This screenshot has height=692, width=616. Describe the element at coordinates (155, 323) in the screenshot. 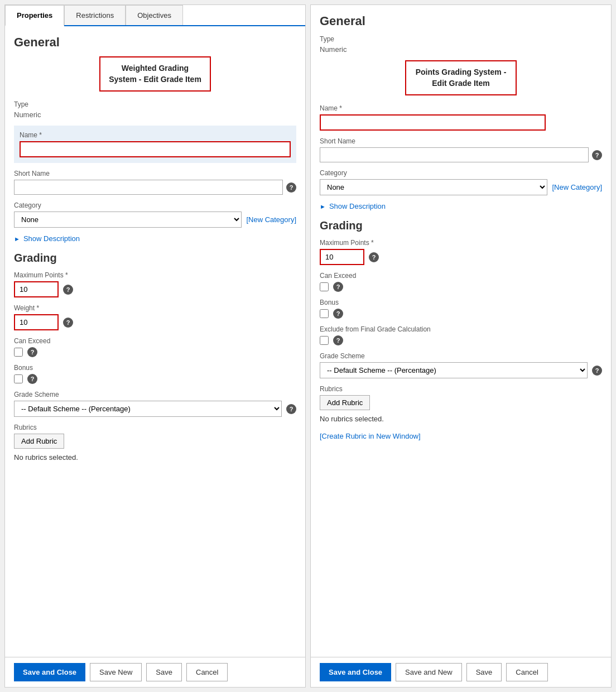

I see `left-weight-row: ?` at that location.